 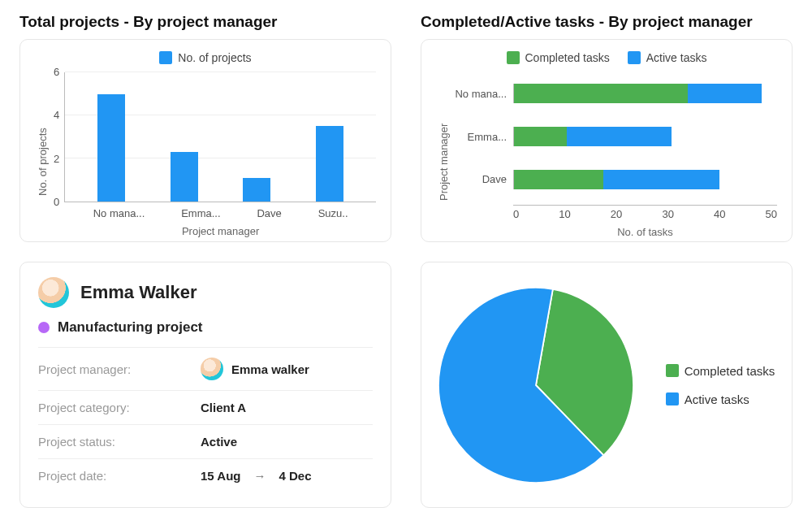 What do you see at coordinates (205, 293) in the screenshot?
I see `person-header: Emma Walker` at bounding box center [205, 293].